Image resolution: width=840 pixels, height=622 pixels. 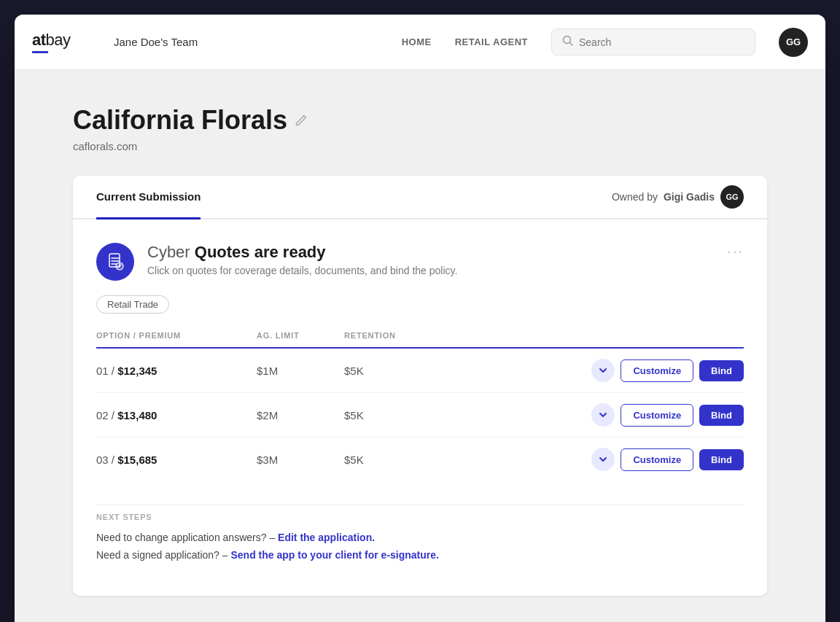 I want to click on cyber-document-icon, so click(x=115, y=262).